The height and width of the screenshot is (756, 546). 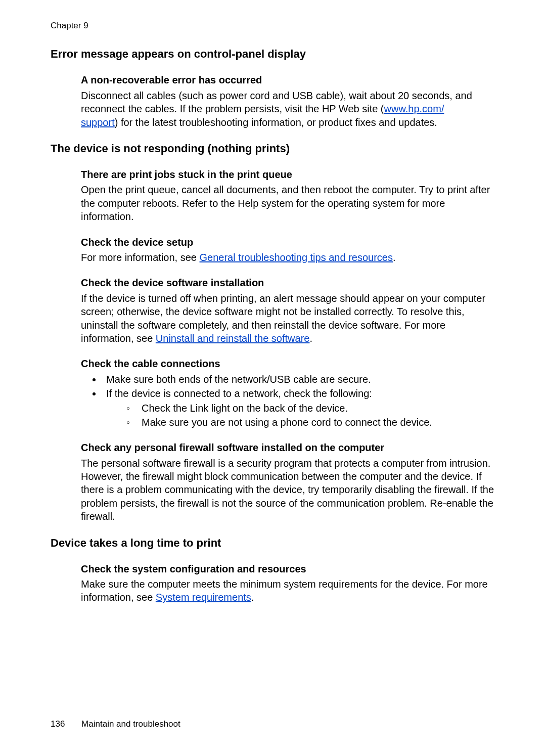 I want to click on section-block: A non-recoverable error has occurred Dis…, so click(x=288, y=101).